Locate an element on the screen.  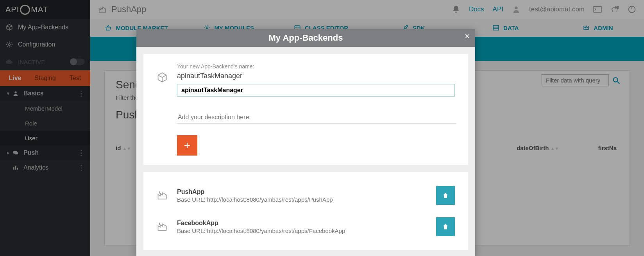
plus-icon: + is located at coordinates (187, 145).